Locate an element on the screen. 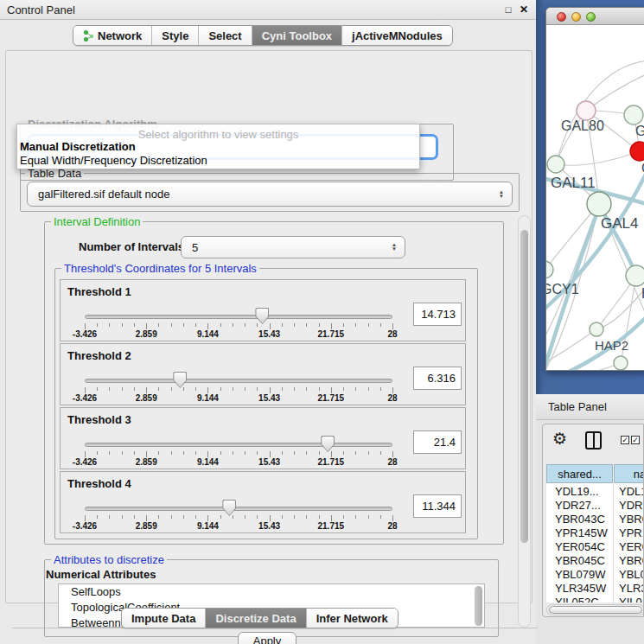 Image resolution: width=644 pixels, height=644 pixels. table-cell: YDR27... is located at coordinates (583, 506).